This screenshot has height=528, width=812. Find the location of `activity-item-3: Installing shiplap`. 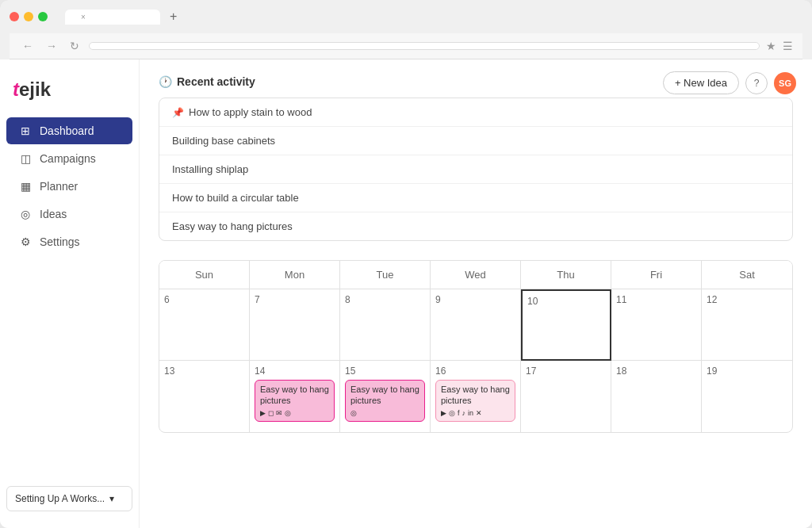

activity-item-3: Installing shiplap is located at coordinates (476, 170).